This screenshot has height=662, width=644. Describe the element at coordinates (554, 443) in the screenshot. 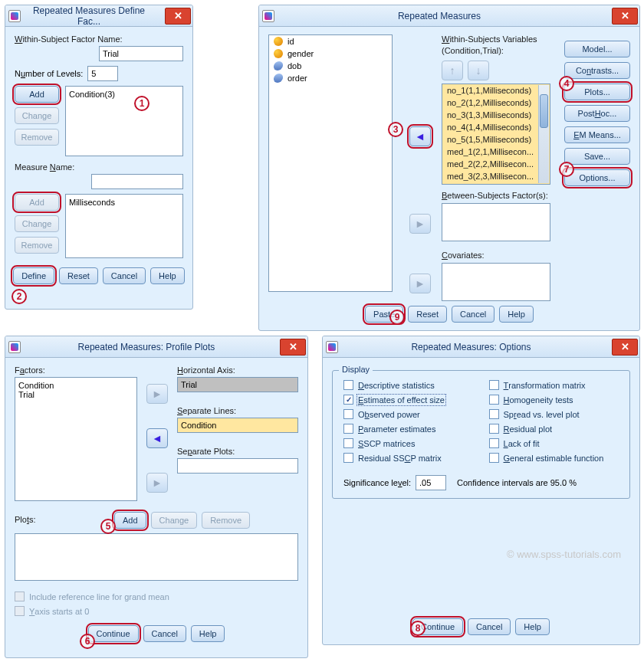

I see `chk-lackfit: Lack of fit` at that location.